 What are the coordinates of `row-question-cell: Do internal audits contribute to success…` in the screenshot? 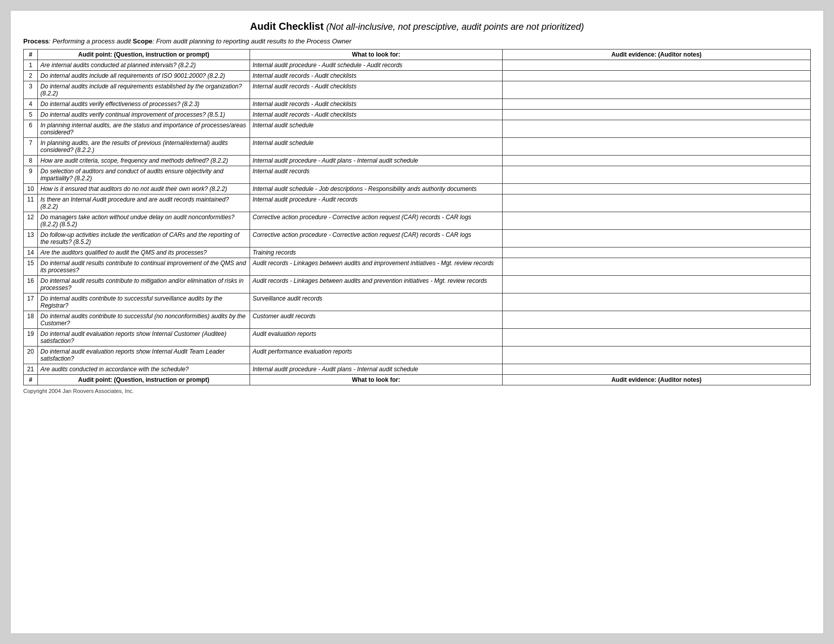 It's located at (144, 302).